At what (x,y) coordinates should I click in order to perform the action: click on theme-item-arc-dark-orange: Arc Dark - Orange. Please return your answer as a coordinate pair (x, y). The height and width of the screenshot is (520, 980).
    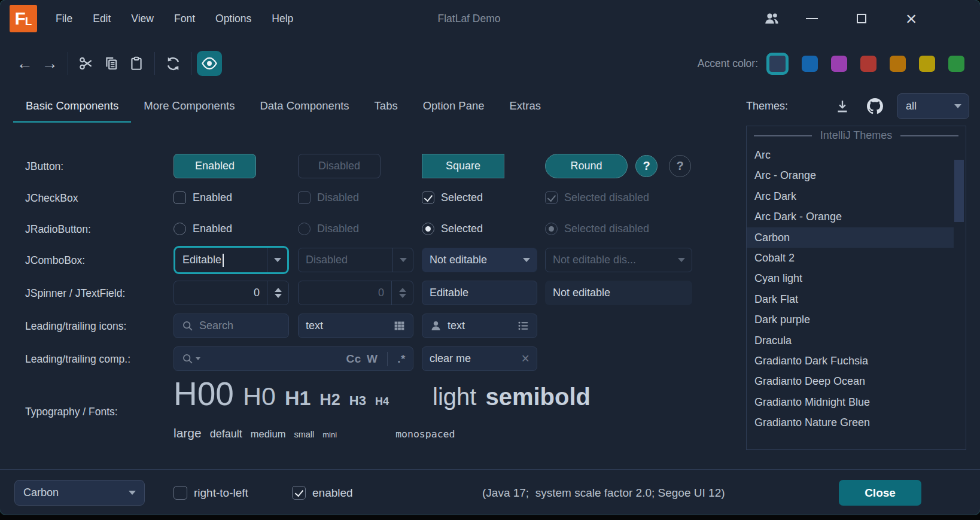
    Looking at the image, I should click on (850, 217).